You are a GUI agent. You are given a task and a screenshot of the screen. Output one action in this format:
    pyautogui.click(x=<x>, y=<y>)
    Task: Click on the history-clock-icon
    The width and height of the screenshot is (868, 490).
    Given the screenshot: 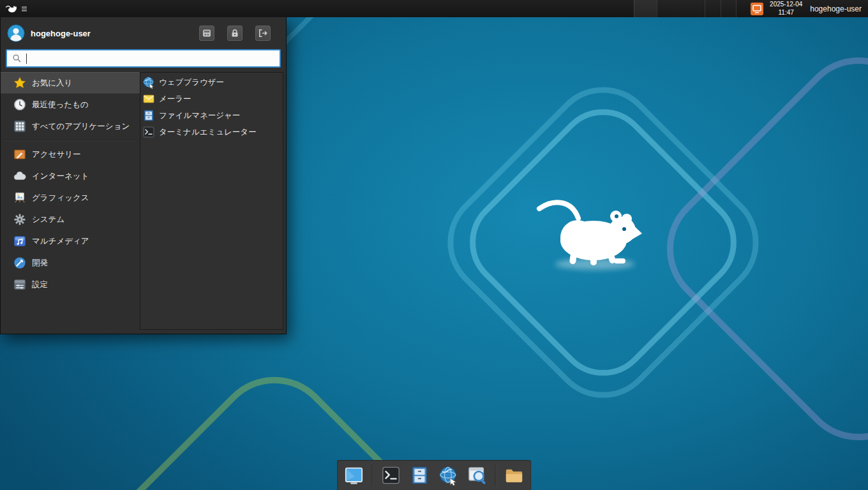 What is the action you would take?
    pyautogui.click(x=20, y=105)
    